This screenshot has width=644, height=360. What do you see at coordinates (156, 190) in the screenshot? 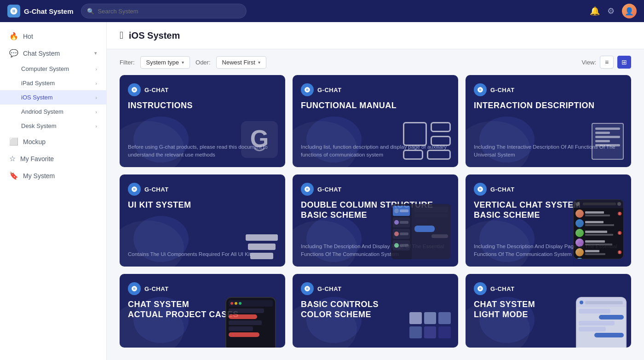
I see `card-brand-name-ui-kit: G-CHAT` at bounding box center [156, 190].